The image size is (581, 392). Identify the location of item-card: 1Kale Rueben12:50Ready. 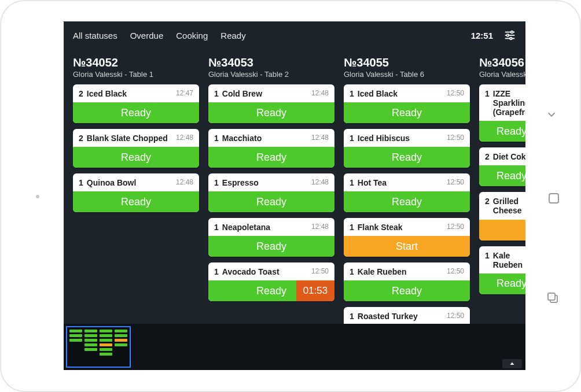
(407, 282).